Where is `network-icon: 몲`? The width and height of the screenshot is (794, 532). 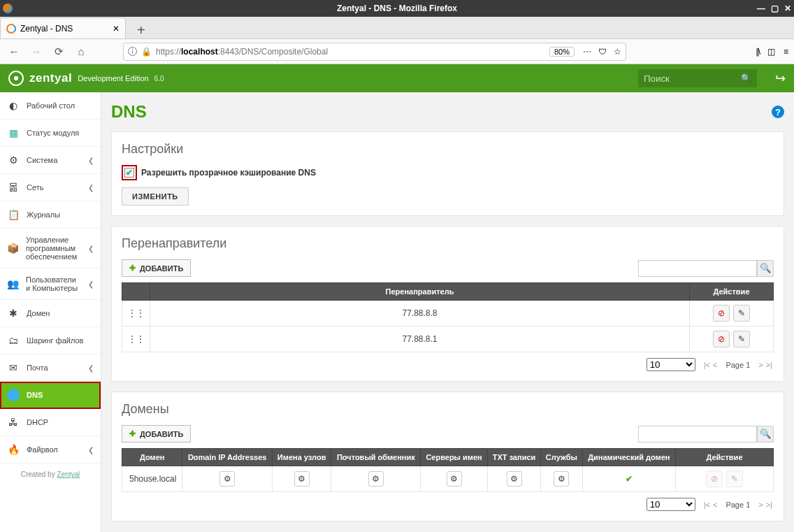 network-icon: 몲 is located at coordinates (13, 187).